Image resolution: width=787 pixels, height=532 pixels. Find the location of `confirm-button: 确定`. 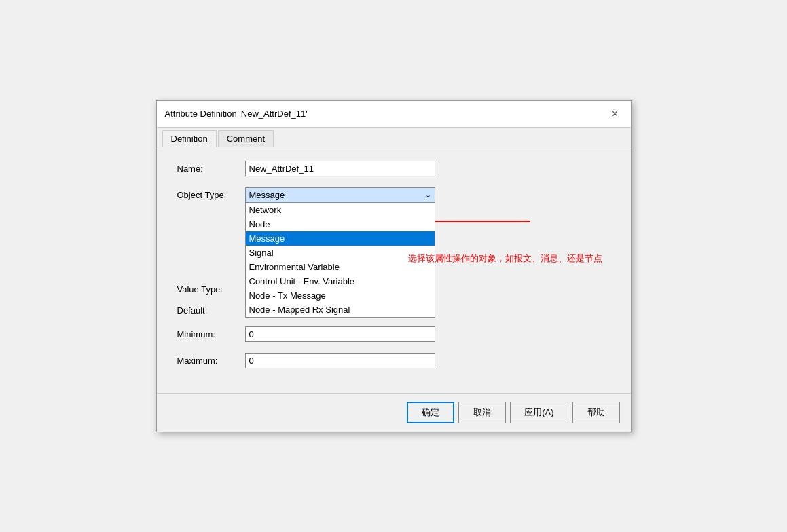

confirm-button: 确定 is located at coordinates (431, 413).